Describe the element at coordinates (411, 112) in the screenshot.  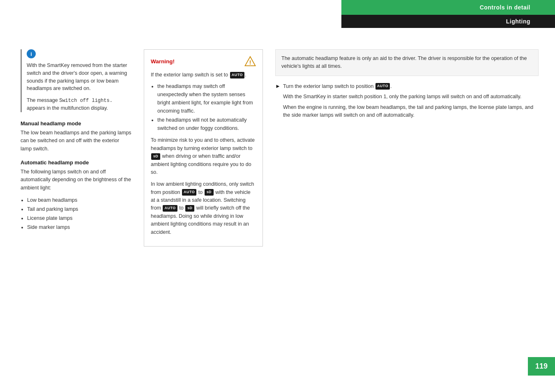
I see `paragraph2-text: When the engine is running, the low beam…` at that location.